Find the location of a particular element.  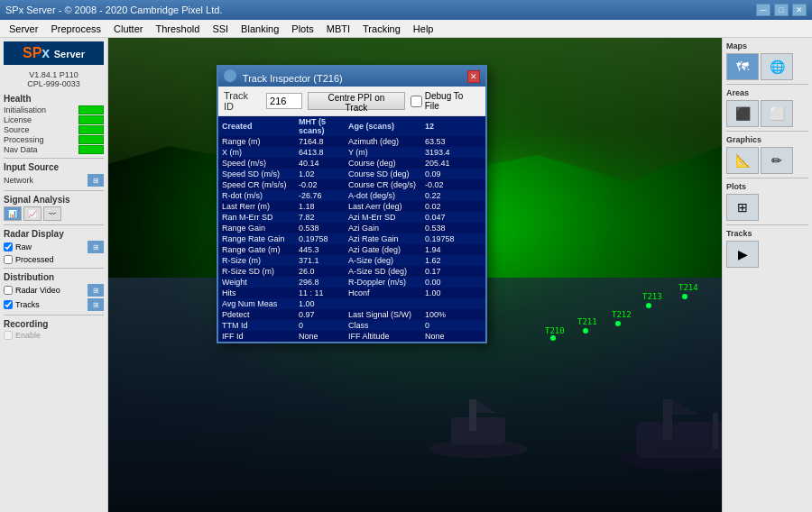

processed-label: Processed is located at coordinates (34, 260).